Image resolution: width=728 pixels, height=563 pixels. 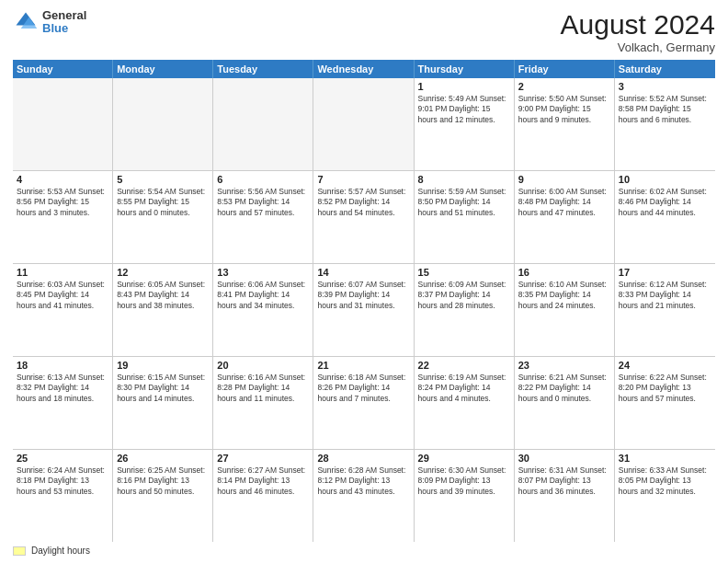 I want to click on day-number: 27, so click(x=263, y=458).